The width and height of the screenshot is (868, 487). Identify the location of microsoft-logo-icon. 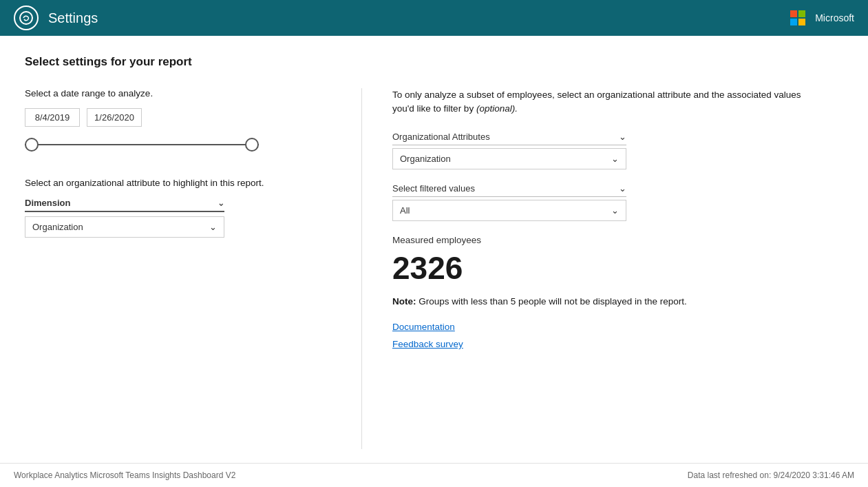
(798, 18).